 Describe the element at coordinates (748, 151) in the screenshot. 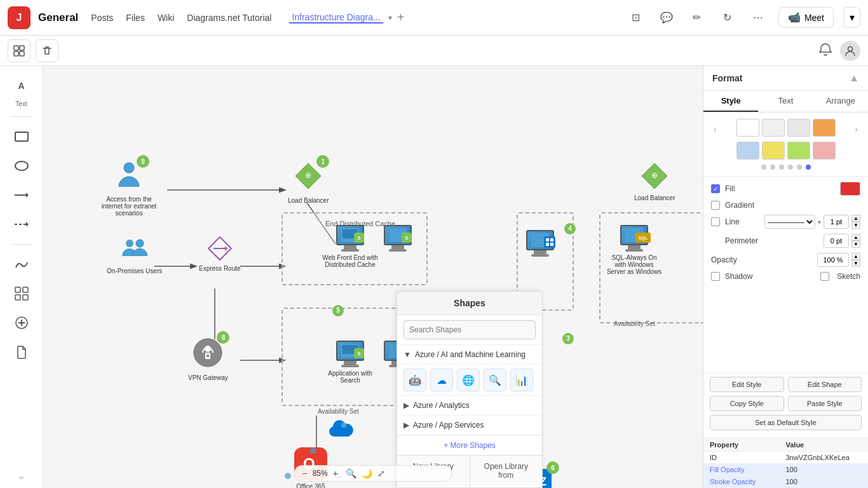

I see `swatch-lightblue` at that location.